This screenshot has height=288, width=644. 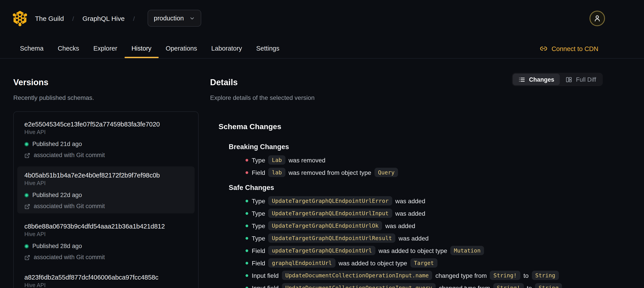 I want to click on safe-change-row: TypeUpdateTargetGraphQLEndpointUrlOkwas …, so click(x=420, y=226).